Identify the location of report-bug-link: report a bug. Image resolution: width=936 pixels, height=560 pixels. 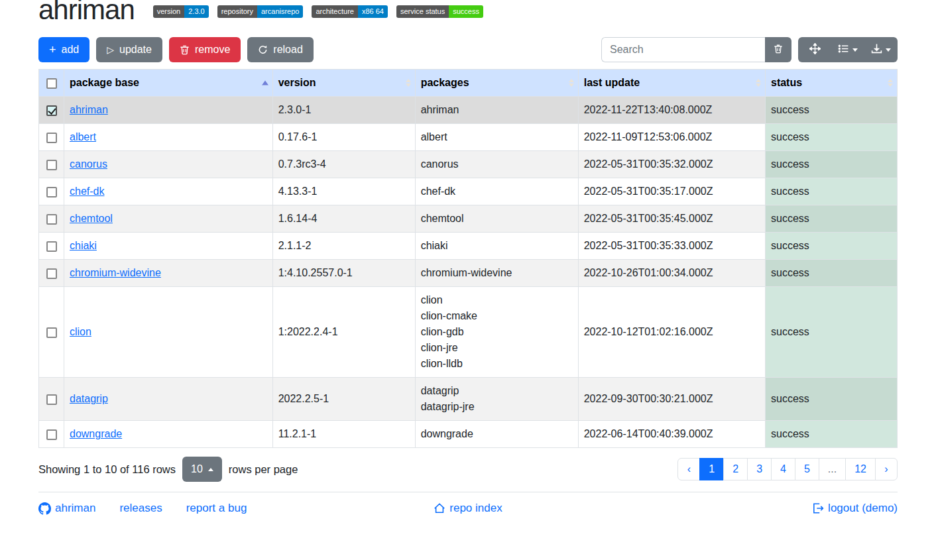
(217, 508).